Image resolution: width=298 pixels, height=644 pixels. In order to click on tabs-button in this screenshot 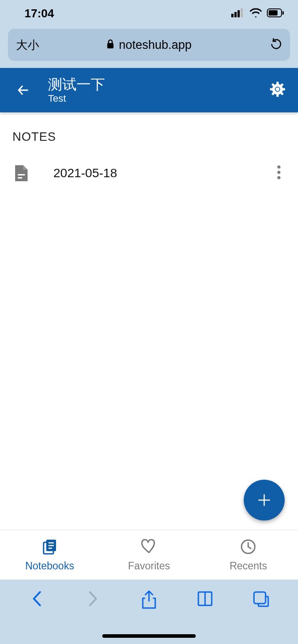, I will do `click(261, 599)`.